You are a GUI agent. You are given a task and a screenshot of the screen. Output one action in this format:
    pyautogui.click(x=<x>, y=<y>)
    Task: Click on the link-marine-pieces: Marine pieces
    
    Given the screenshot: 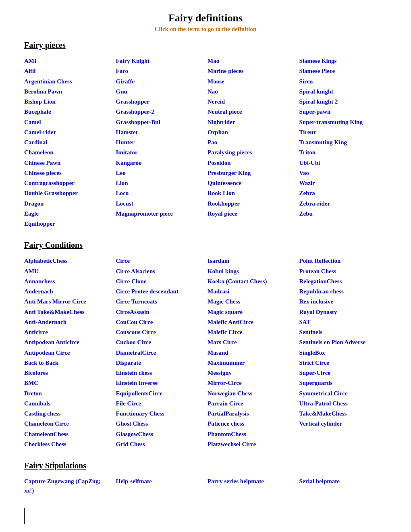 What is the action you would take?
    pyautogui.click(x=251, y=71)
    